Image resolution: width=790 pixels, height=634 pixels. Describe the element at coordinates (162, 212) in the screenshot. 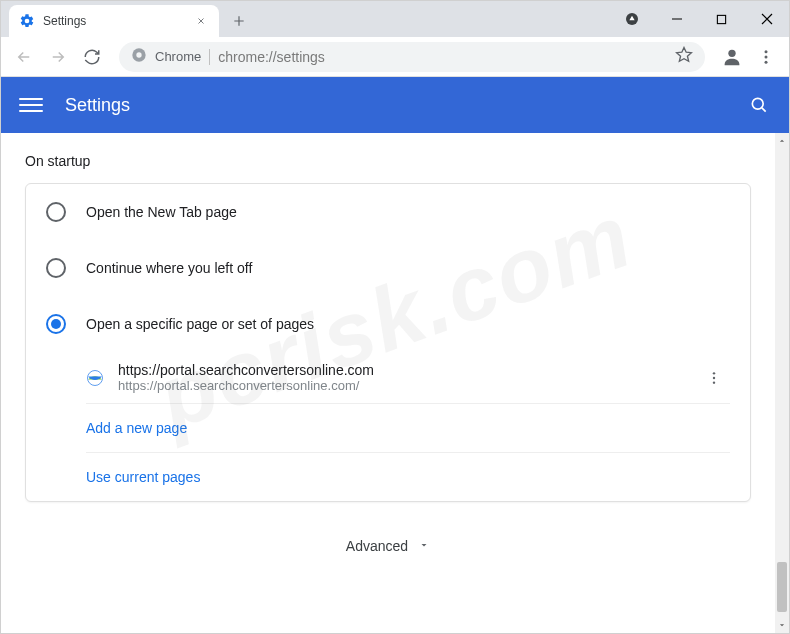

I see `radio-label: Open the New Tab page` at that location.